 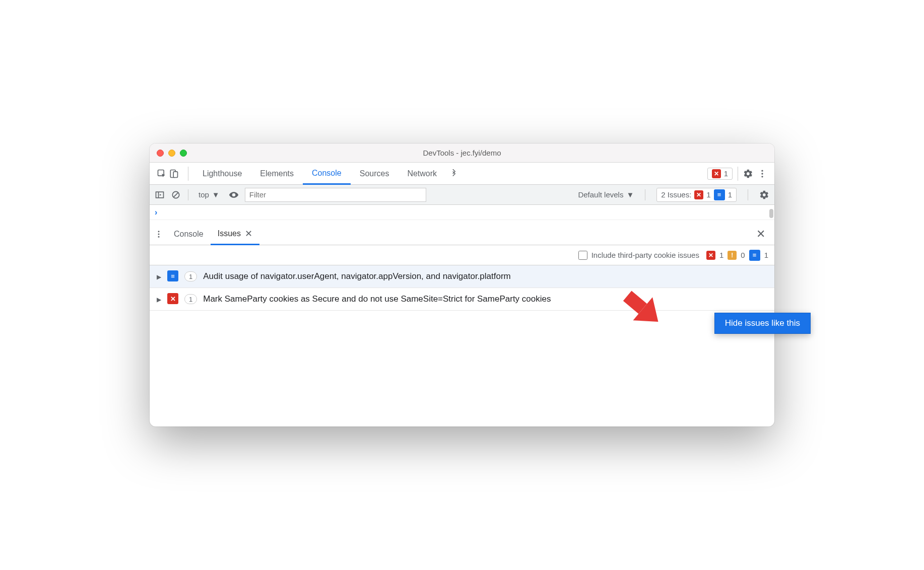 I want to click on issues-info-count: 1, so click(x=730, y=194).